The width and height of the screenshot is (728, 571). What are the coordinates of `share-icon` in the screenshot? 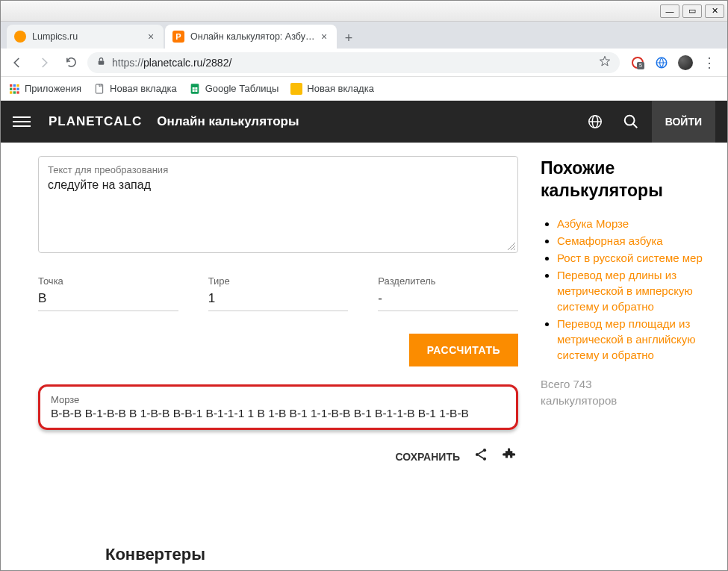 It's located at (481, 457).